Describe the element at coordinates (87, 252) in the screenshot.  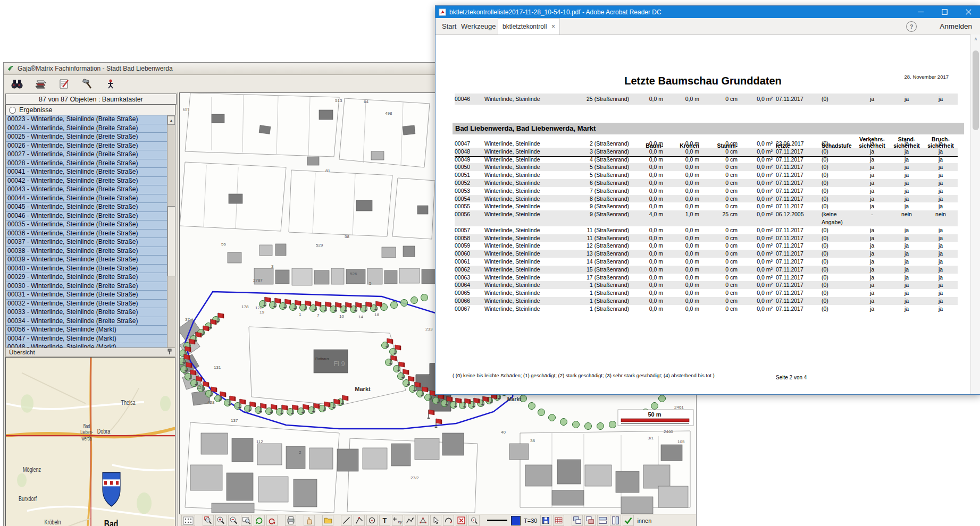
I see `result-item: 00038 - Winterlinde, Steinlinde (Breite …` at that location.